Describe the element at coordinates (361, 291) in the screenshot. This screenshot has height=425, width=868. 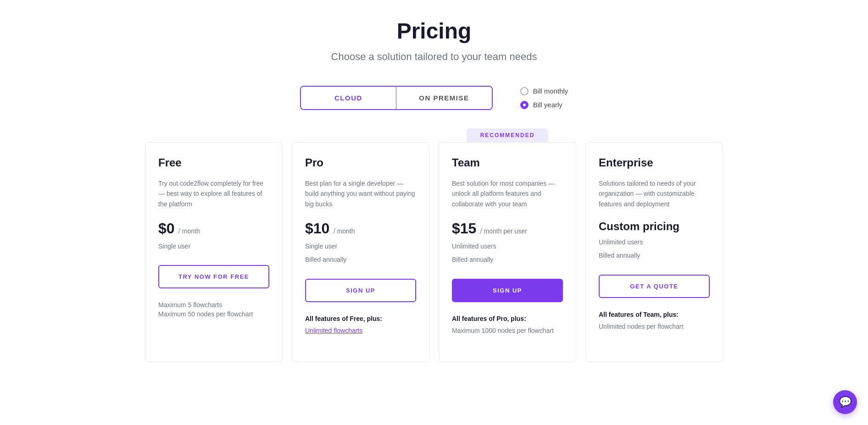
I see `pro-cta-button: SIGN UP` at that location.